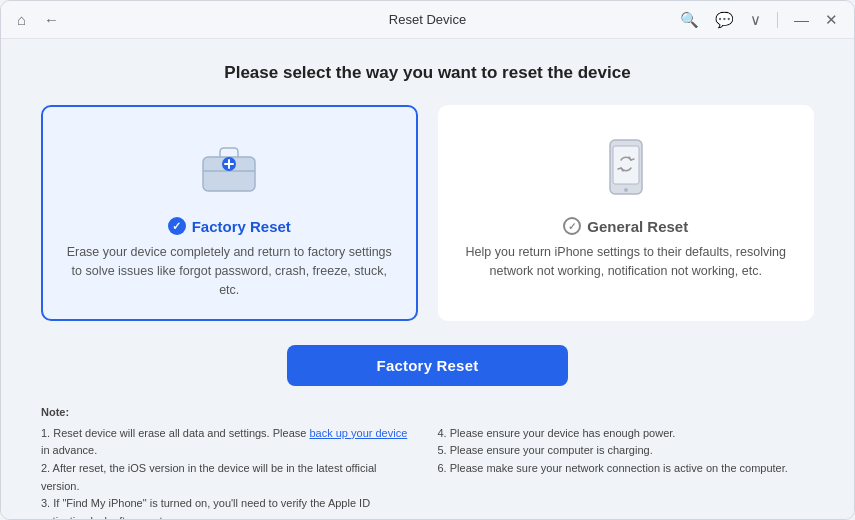  I want to click on close-icon: ✕, so click(832, 20).